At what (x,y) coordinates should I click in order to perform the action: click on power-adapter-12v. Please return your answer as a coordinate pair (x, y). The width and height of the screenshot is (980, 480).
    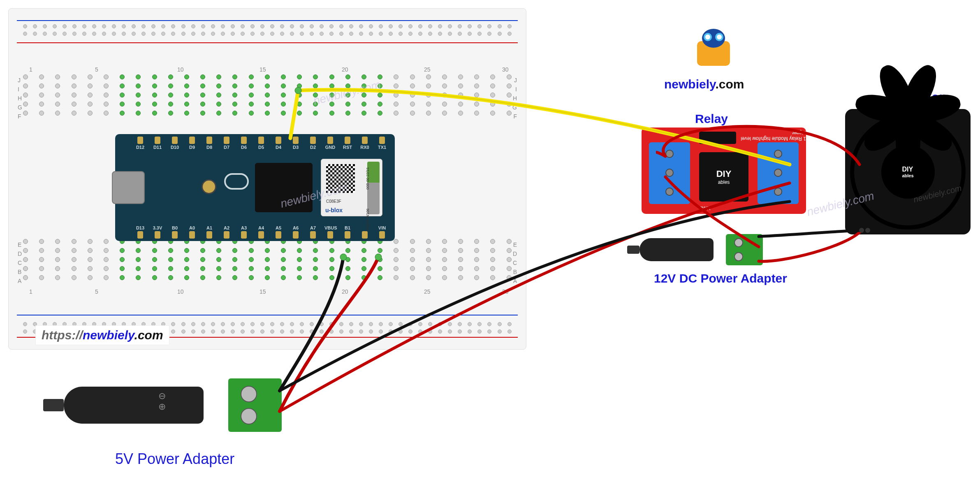
    Looking at the image, I should click on (701, 250).